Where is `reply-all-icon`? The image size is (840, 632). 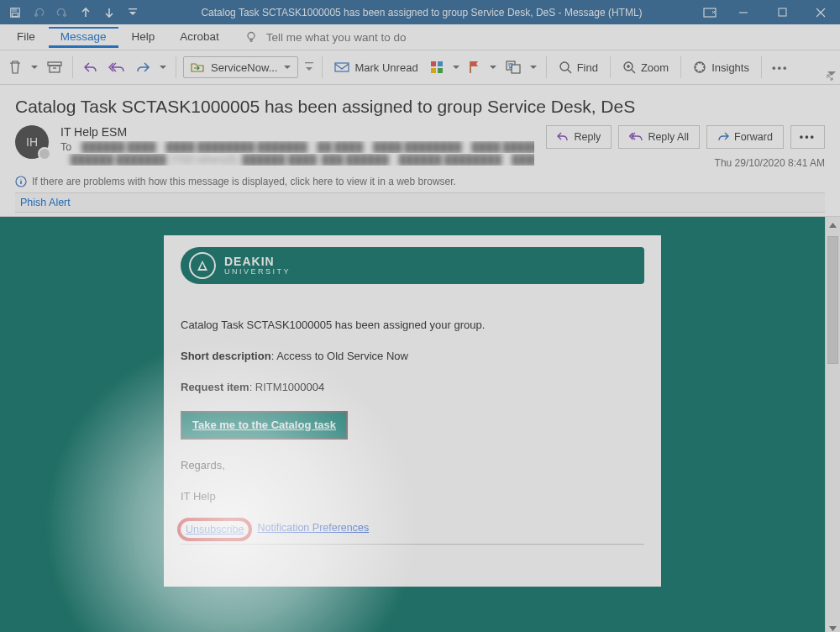
reply-all-icon is located at coordinates (117, 67).